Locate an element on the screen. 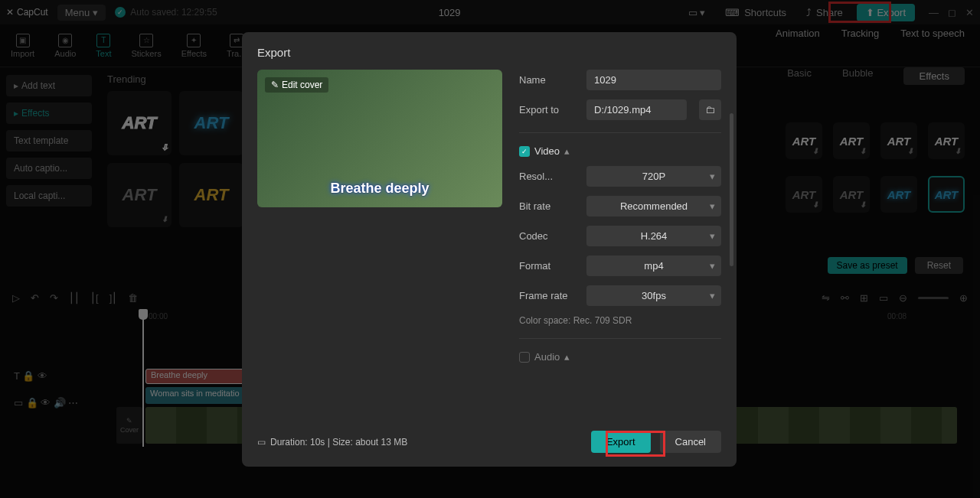  preview-caption: Breathe deeply is located at coordinates (380, 188).